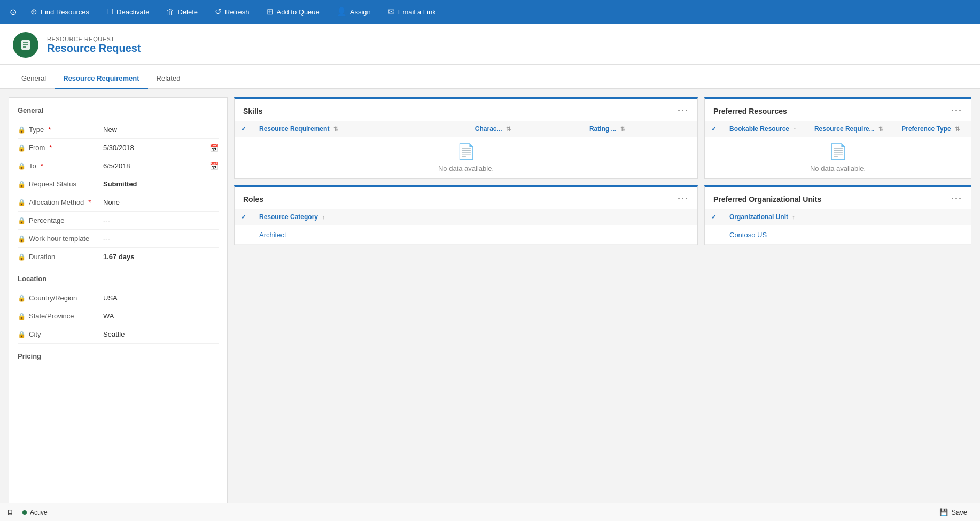  Describe the element at coordinates (60, 220) in the screenshot. I see `field-percentage-label: 🔒 Percentage` at that location.